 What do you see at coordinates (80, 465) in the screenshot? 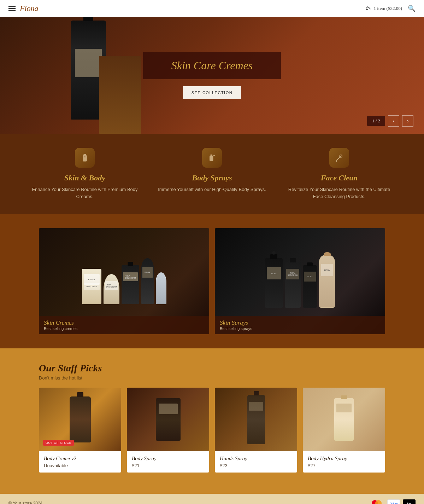
I see `product-price-1: Unavailable` at bounding box center [80, 465].